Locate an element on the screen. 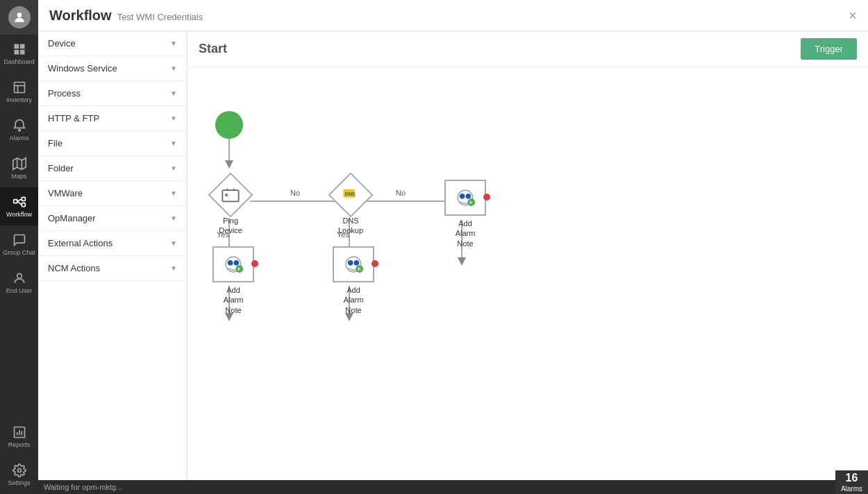 This screenshot has height=494, width=868. start-circle is located at coordinates (229, 125).